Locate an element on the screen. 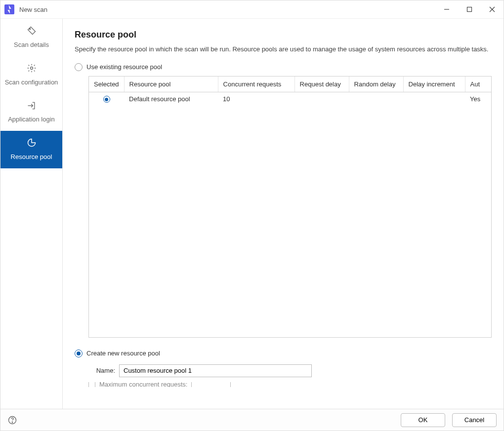  option-create-new: Create new resource pool is located at coordinates (283, 353).